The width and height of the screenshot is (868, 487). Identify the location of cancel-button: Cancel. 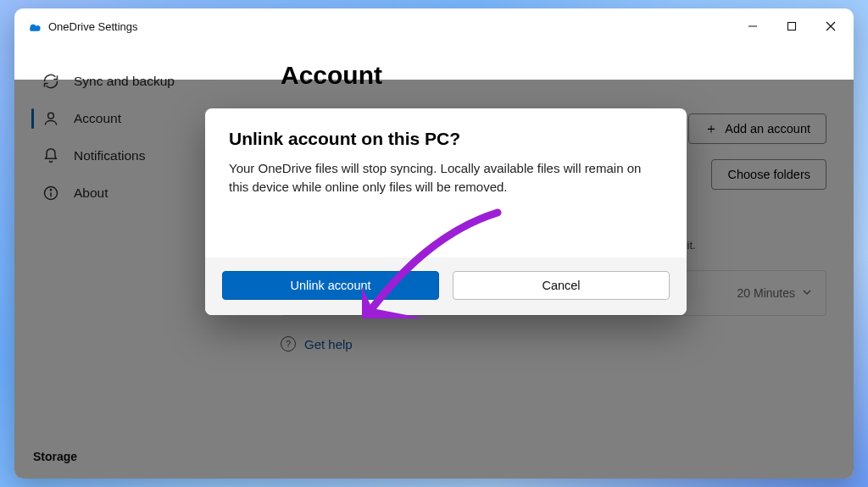
(561, 285).